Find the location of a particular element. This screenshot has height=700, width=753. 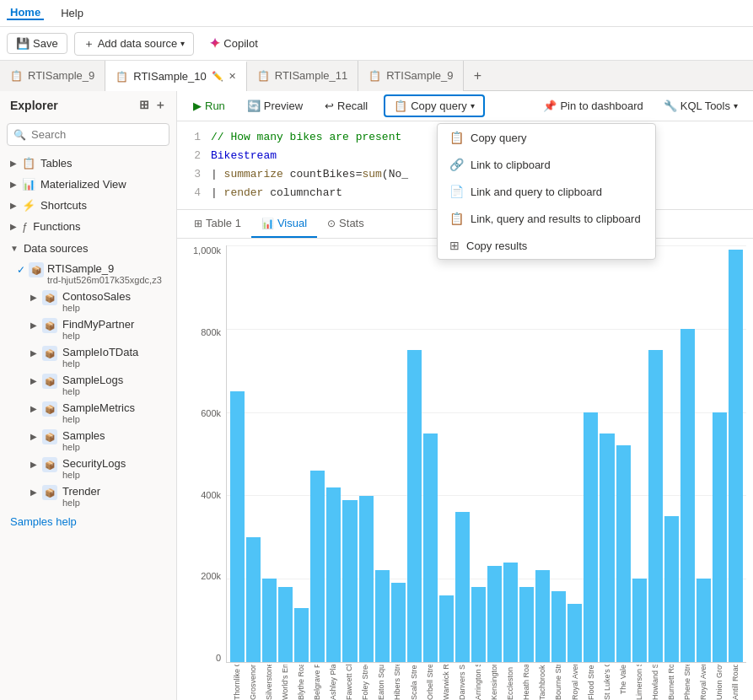

x-label: Royal Avenue 1 is located at coordinates (703, 681).